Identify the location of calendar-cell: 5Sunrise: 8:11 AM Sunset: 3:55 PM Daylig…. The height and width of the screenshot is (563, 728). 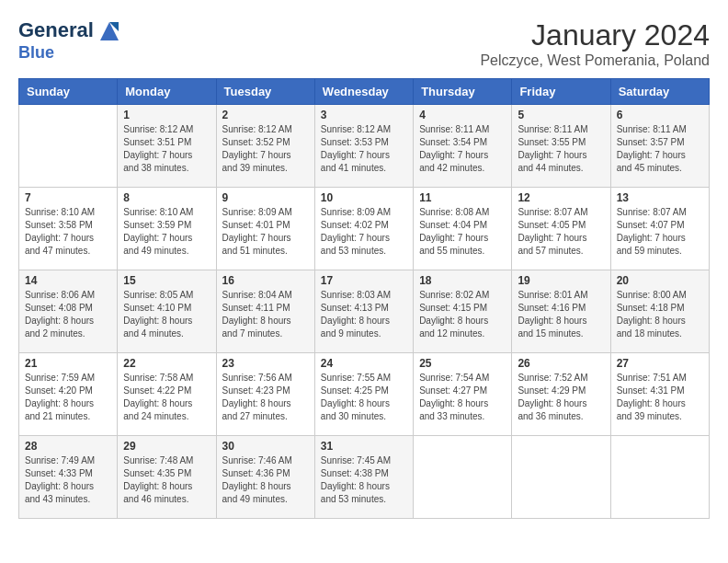
(561, 146).